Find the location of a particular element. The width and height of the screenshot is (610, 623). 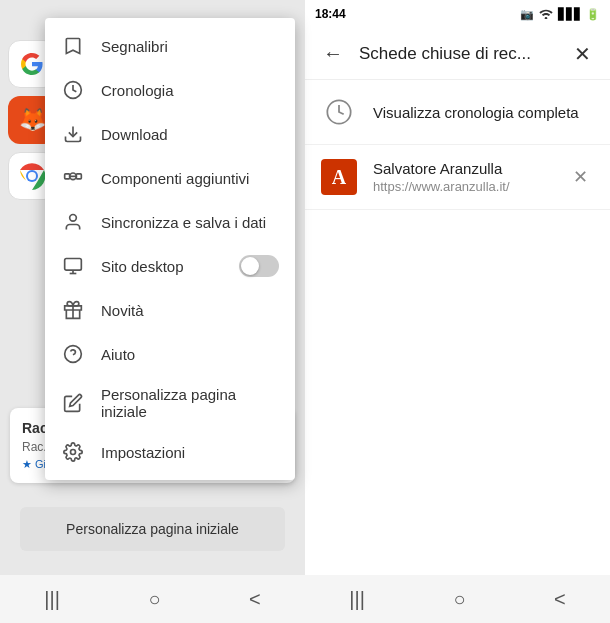

novita-icon is located at coordinates (73, 310).